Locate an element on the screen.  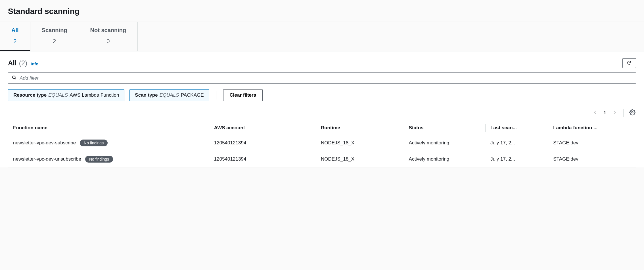
col-last-scan: Last scan... is located at coordinates (517, 128).